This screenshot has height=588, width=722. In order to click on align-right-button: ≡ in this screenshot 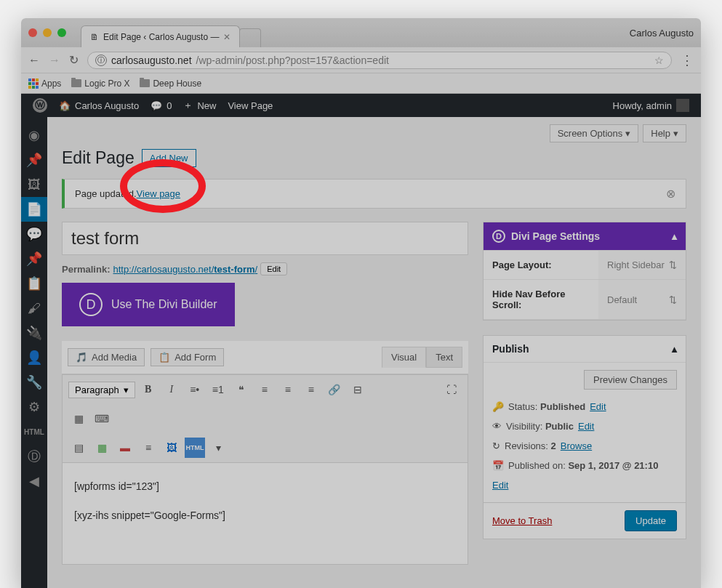, I will do `click(311, 390)`.